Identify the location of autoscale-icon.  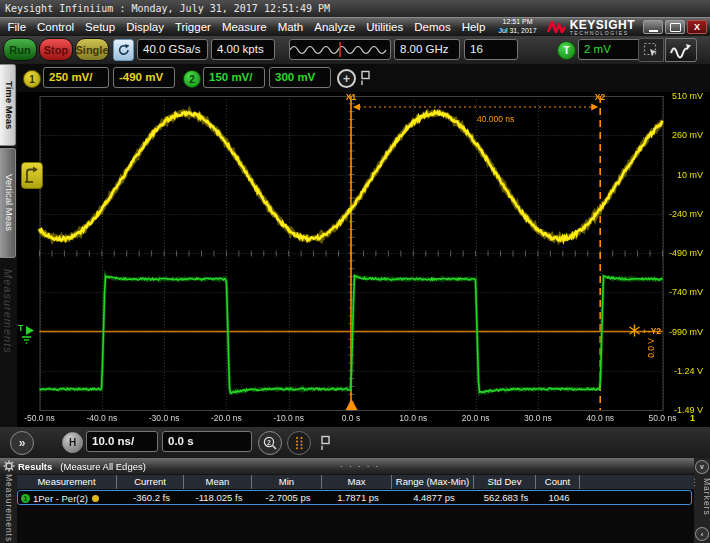
(681, 50).